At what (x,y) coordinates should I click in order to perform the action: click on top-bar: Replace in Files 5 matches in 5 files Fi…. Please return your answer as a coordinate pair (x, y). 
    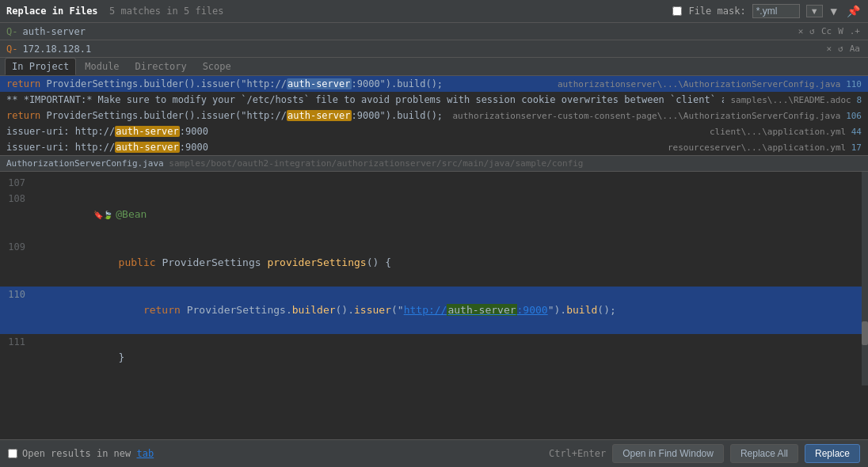
    Looking at the image, I should click on (434, 11).